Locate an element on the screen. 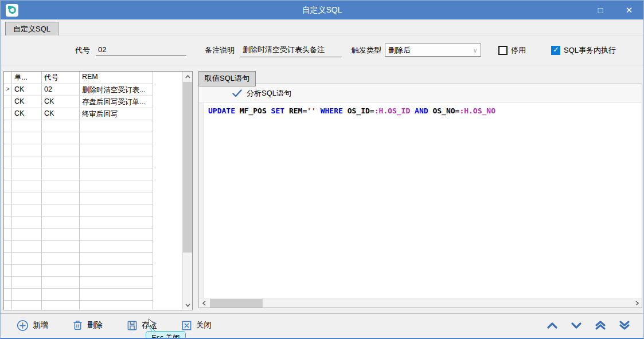  analyze-sql-button: 分析SQL语句 is located at coordinates (420, 94).